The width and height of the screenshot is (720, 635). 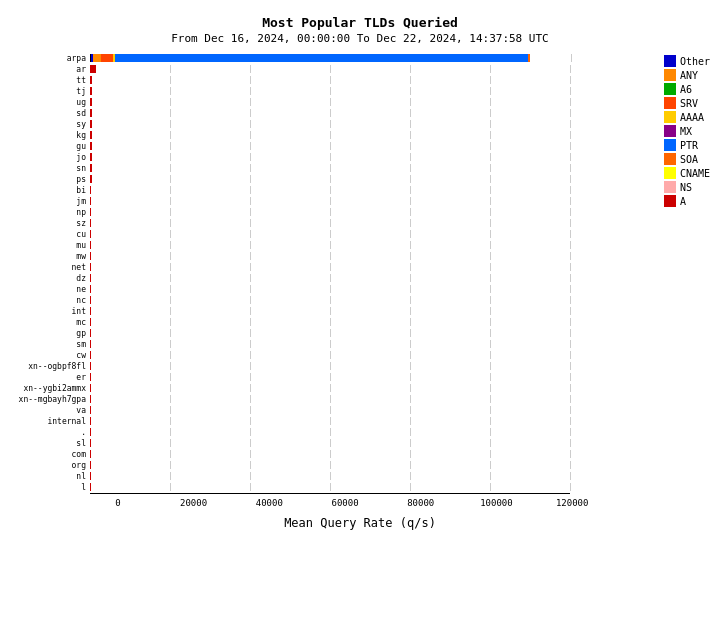 I want to click on bar-row: sd, so click(x=310, y=113).